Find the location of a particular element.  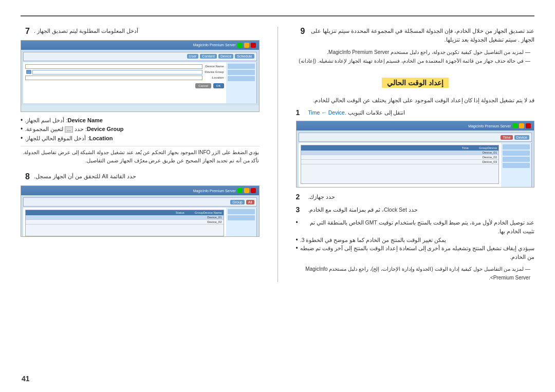

ss-label-group: Device Group: is located at coordinates (214, 72).